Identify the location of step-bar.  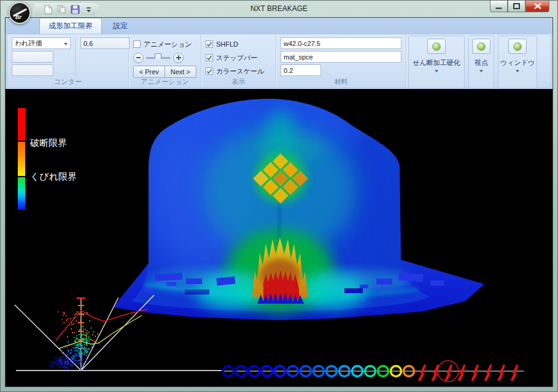
(373, 371).